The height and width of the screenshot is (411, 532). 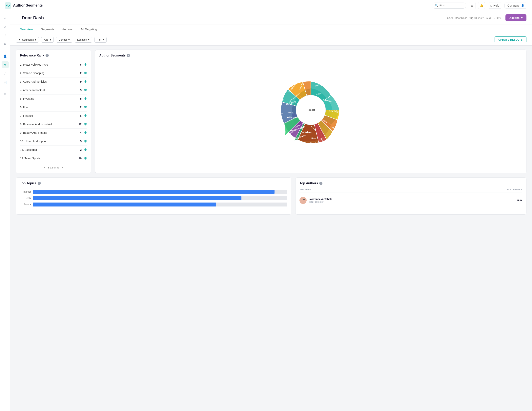 I want to click on filter-location: Location ▾, so click(x=83, y=40).